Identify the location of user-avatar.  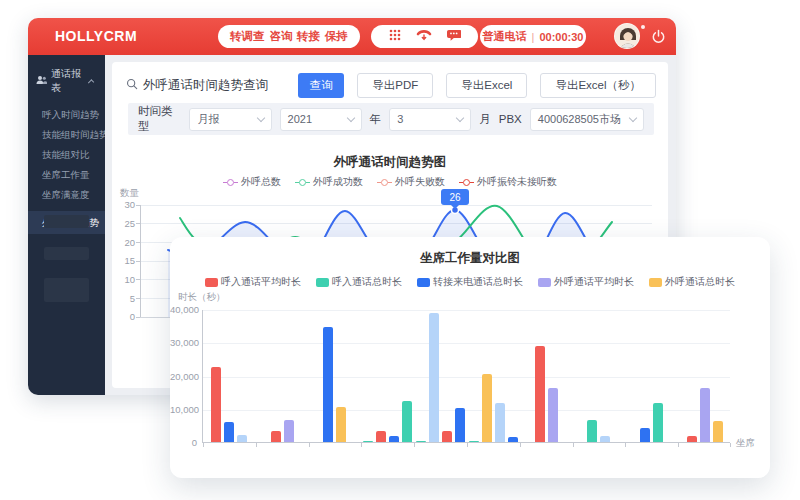
(627, 36).